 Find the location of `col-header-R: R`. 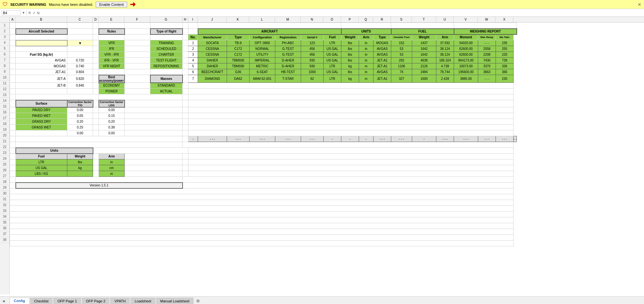

col-header-R: R is located at coordinates (382, 19).